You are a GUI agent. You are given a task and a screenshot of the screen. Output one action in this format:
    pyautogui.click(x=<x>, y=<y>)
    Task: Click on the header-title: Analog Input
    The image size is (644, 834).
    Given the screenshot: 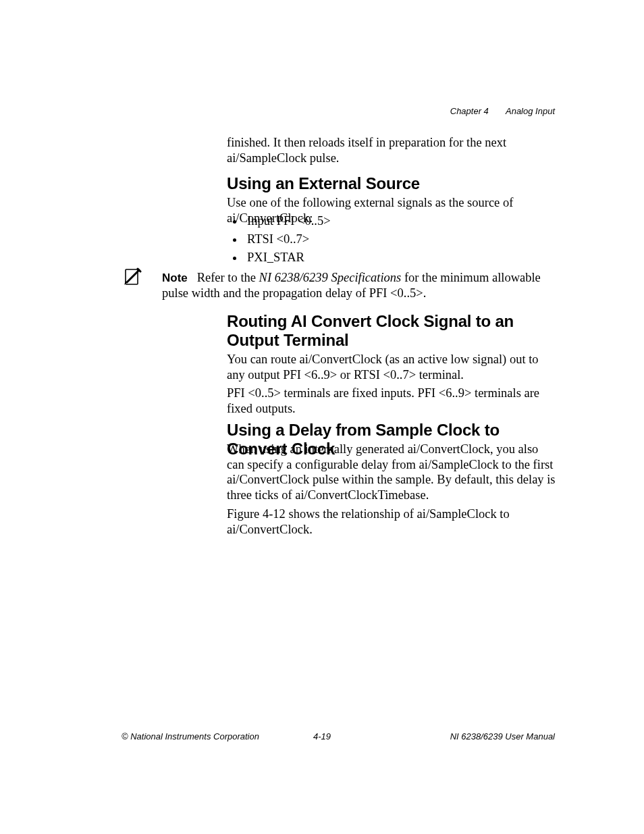 What is the action you would take?
    pyautogui.click(x=531, y=111)
    